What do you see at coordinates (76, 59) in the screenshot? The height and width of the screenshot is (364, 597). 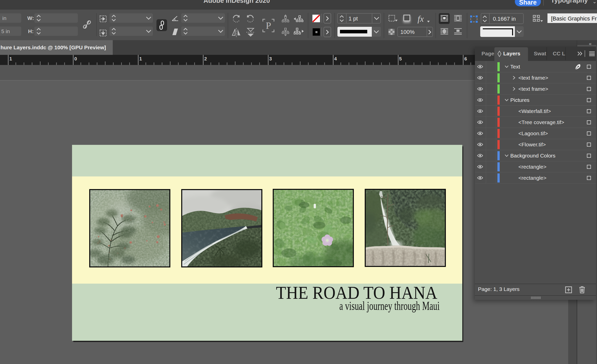 I see `svg-text: 0` at bounding box center [76, 59].